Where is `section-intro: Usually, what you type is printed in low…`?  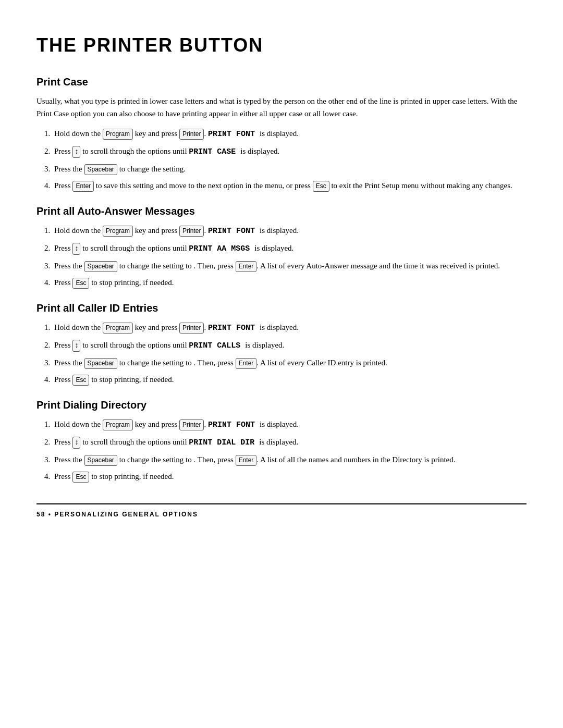 section-intro: Usually, what you type is printed in low… is located at coordinates (282, 107).